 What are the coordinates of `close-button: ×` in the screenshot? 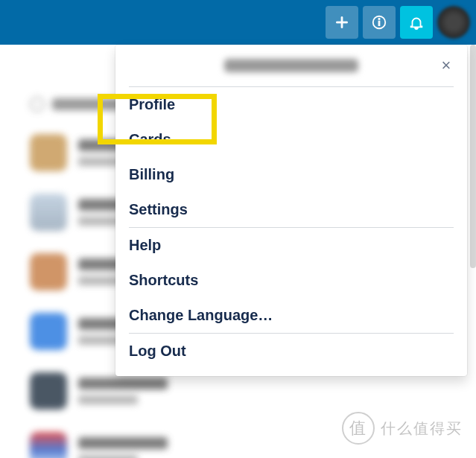 It's located at (446, 66).